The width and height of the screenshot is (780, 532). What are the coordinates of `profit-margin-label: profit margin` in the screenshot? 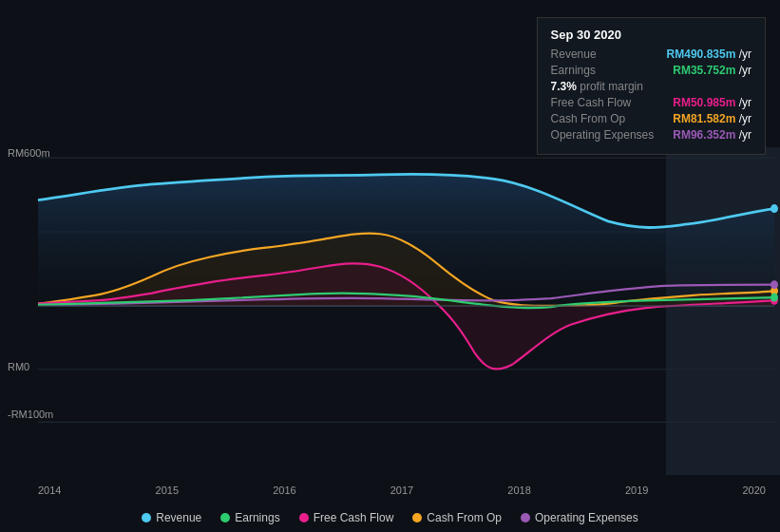 It's located at (612, 86).